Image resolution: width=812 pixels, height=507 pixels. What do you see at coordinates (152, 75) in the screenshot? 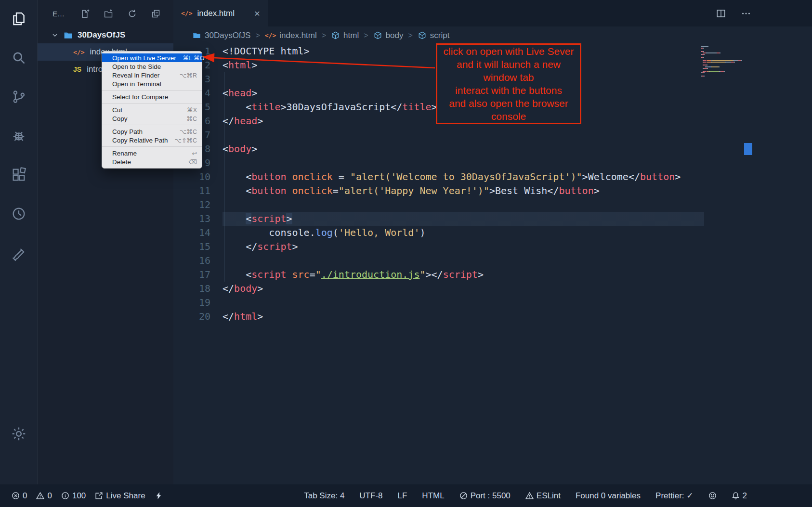
I see `menu-item-reveal-in-finder: Reveal in Finder⌥⌘R` at bounding box center [152, 75].